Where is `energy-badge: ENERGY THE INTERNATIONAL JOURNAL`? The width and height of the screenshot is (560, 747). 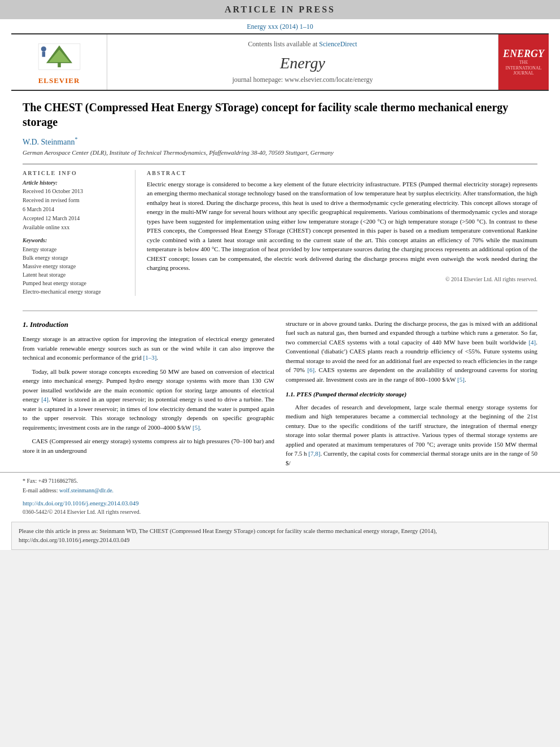 energy-badge: ENERGY THE INTERNATIONAL JOURNAL is located at coordinates (524, 62).